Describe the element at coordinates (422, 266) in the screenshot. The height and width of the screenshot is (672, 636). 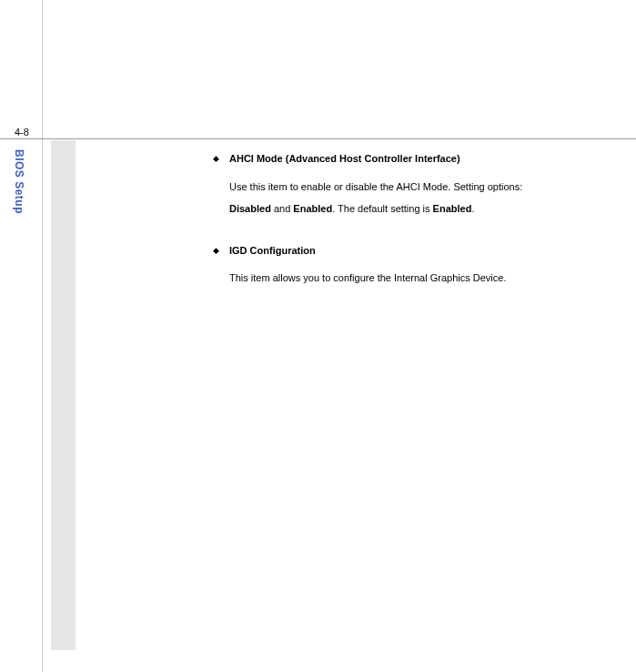
I see `bullet-item-igd: ◆ IGD Configuration This item allows you…` at that location.